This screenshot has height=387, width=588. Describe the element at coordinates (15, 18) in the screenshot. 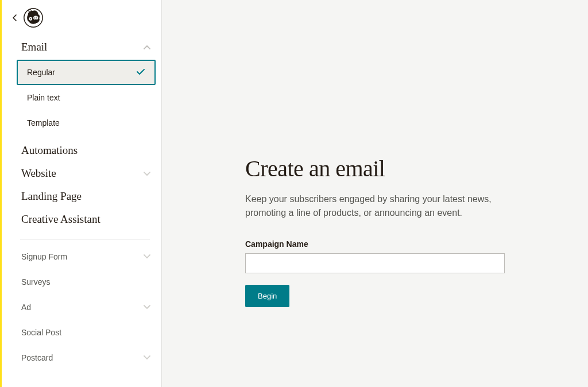

I see `chevron-left-icon` at that location.